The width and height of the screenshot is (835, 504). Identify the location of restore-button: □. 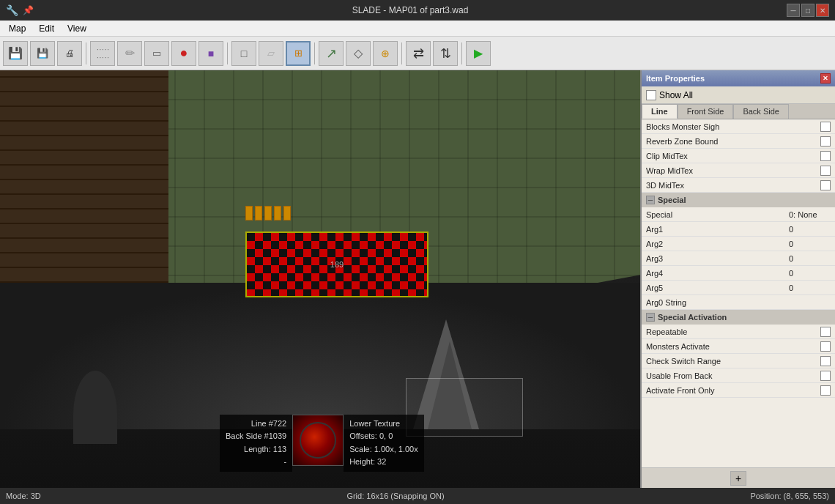
(808, 10).